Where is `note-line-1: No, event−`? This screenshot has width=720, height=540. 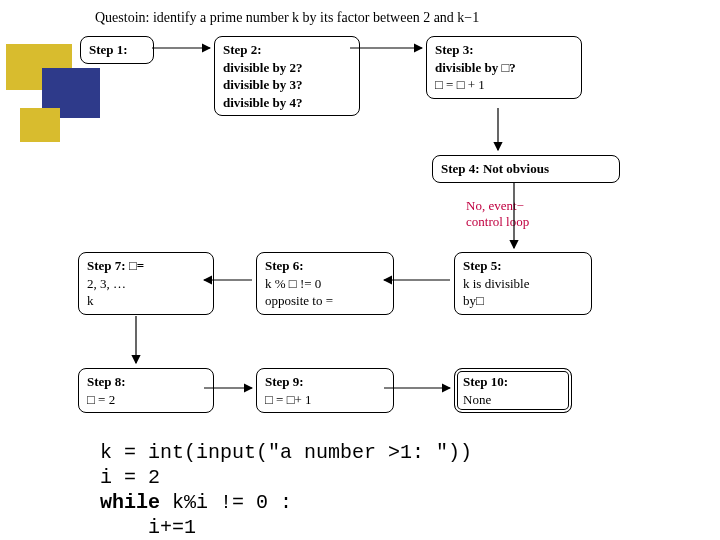
note-line-1: No, event− is located at coordinates (498, 206).